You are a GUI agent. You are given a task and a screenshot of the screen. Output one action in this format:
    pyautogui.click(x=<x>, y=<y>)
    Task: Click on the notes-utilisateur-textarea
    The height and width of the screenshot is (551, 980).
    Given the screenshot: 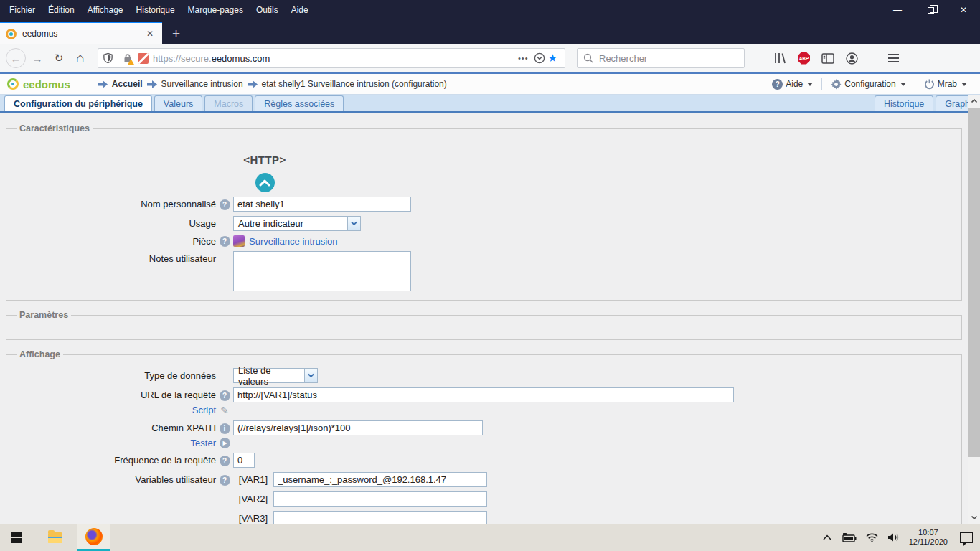 What is the action you would take?
    pyautogui.click(x=322, y=271)
    